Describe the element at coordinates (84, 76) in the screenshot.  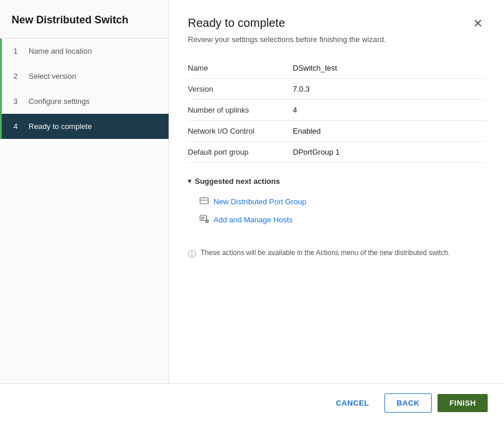
I see `sidebar-step-2: 2 Select version` at that location.